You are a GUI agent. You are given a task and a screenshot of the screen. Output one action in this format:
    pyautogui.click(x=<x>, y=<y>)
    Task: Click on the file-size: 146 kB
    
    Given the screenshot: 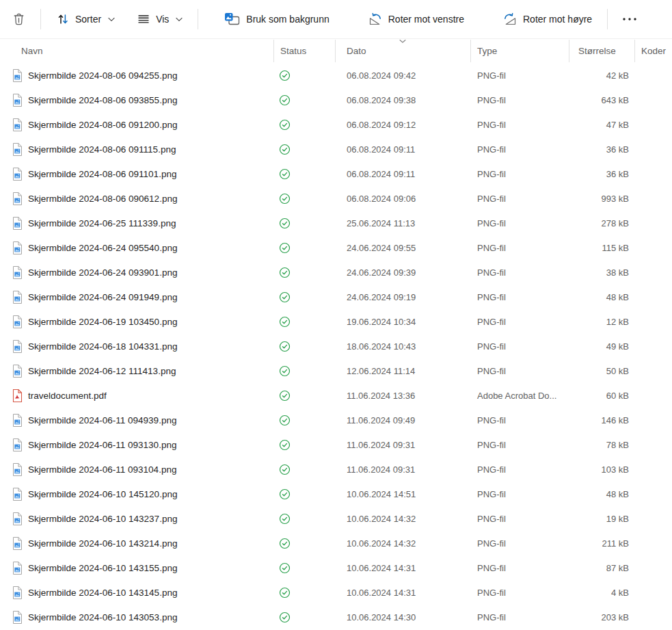 What is the action you would take?
    pyautogui.click(x=602, y=420)
    